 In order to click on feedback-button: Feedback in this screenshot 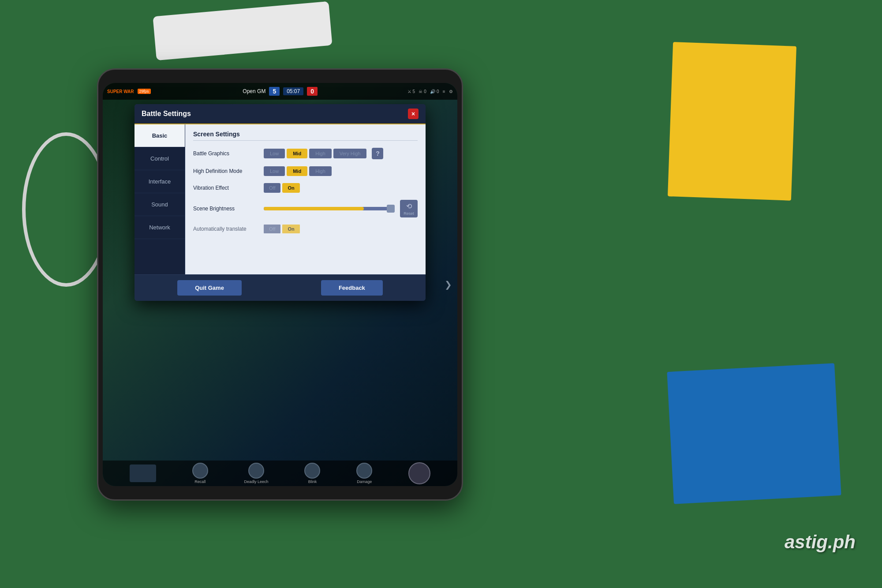, I will do `click(352, 288)`.